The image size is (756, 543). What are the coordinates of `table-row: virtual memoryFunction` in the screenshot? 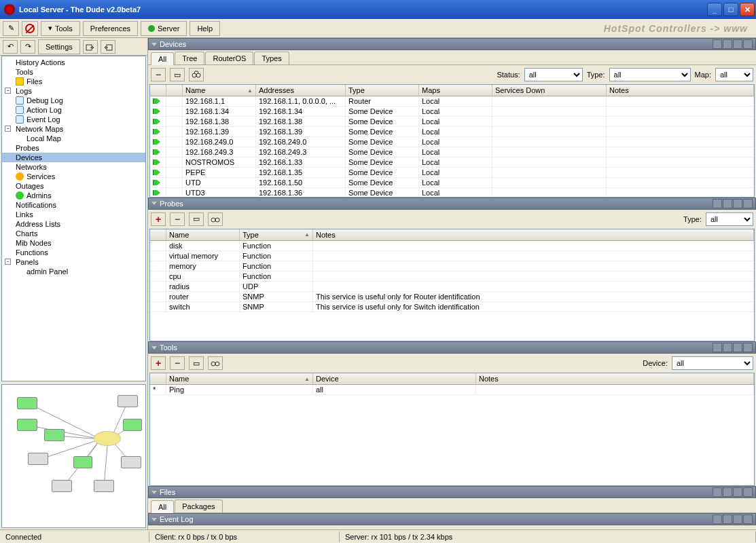 It's located at (452, 257).